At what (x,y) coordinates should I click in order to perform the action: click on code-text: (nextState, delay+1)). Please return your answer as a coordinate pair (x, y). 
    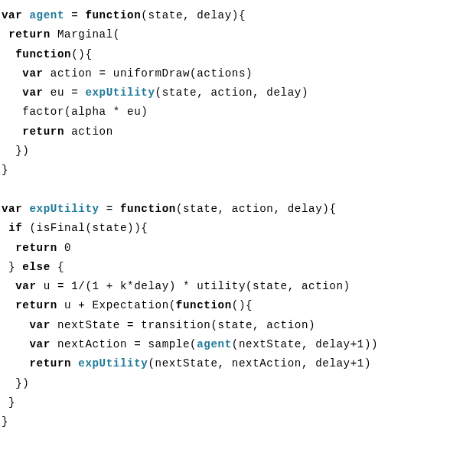
    Looking at the image, I should click on (305, 344).